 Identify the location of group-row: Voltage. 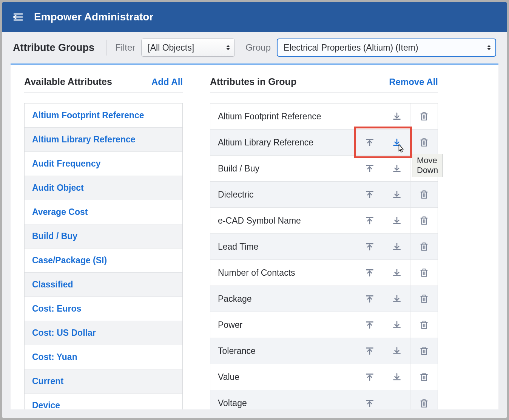
(324, 400).